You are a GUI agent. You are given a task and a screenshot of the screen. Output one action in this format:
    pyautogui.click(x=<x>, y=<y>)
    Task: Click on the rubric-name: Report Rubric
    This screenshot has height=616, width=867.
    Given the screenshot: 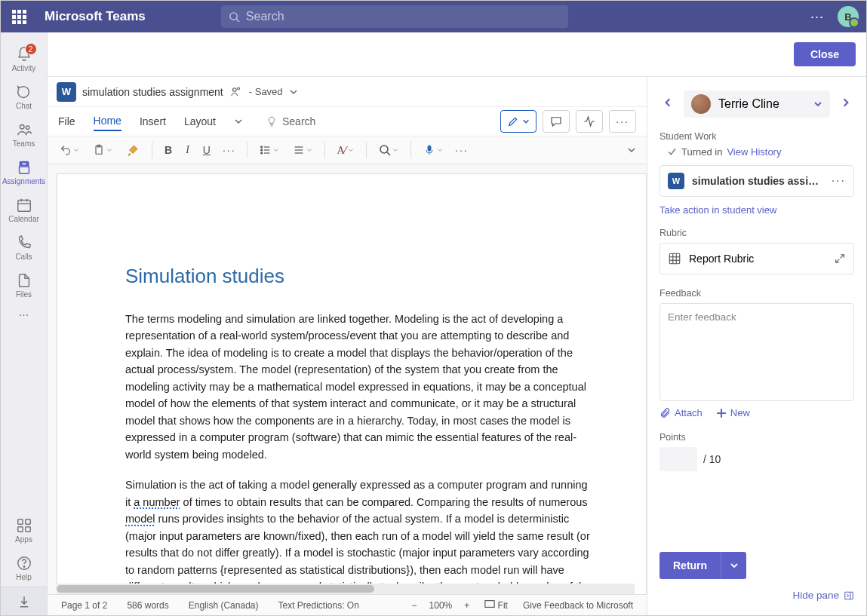 What is the action you would take?
    pyautogui.click(x=758, y=259)
    